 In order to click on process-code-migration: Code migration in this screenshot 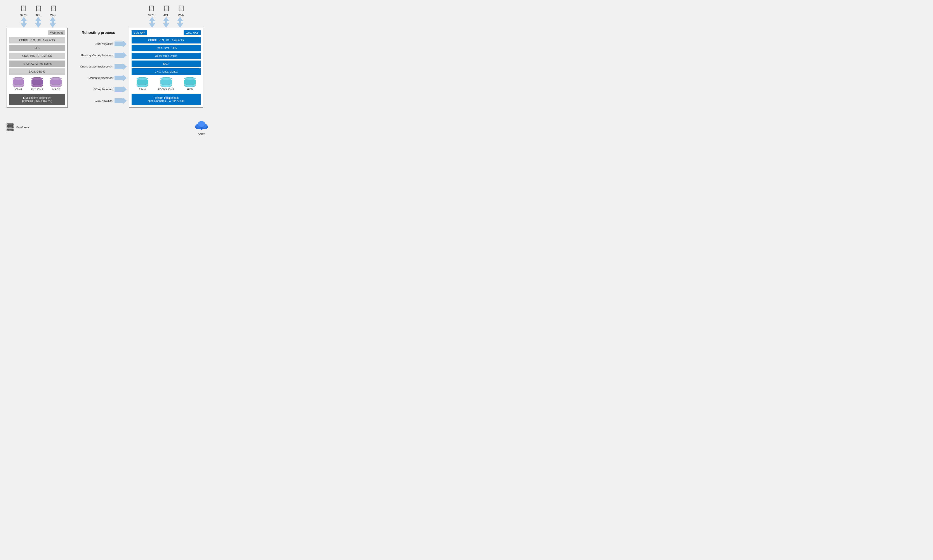, I will do `click(98, 44)`.